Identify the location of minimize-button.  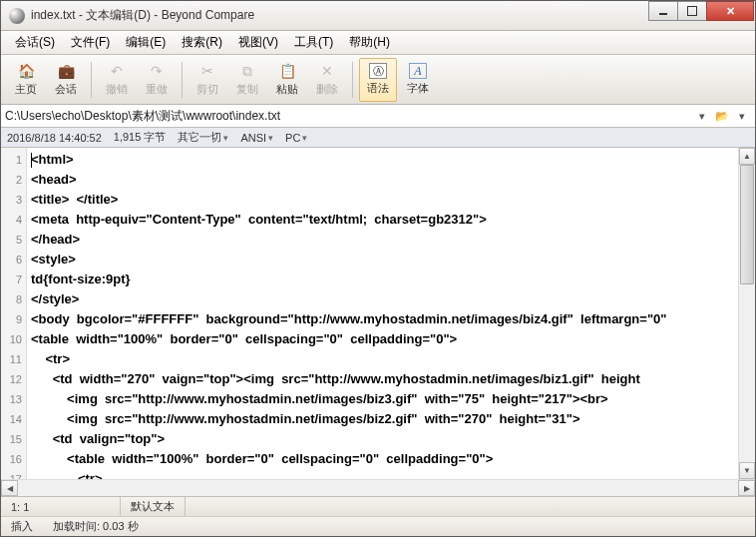
(663, 11).